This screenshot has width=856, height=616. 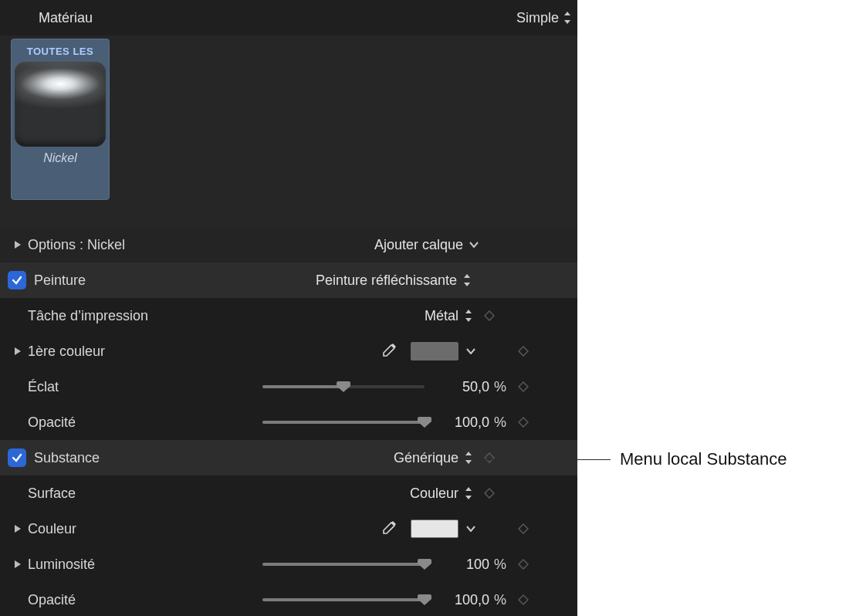 What do you see at coordinates (60, 158) in the screenshot?
I see `material-name: Nickel` at bounding box center [60, 158].